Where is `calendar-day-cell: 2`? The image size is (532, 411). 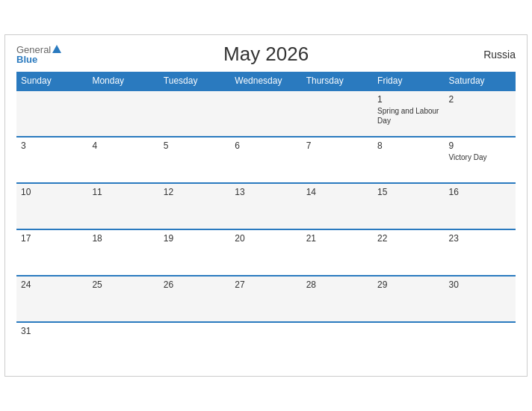
calendar-day-cell: 2 is located at coordinates (480, 114).